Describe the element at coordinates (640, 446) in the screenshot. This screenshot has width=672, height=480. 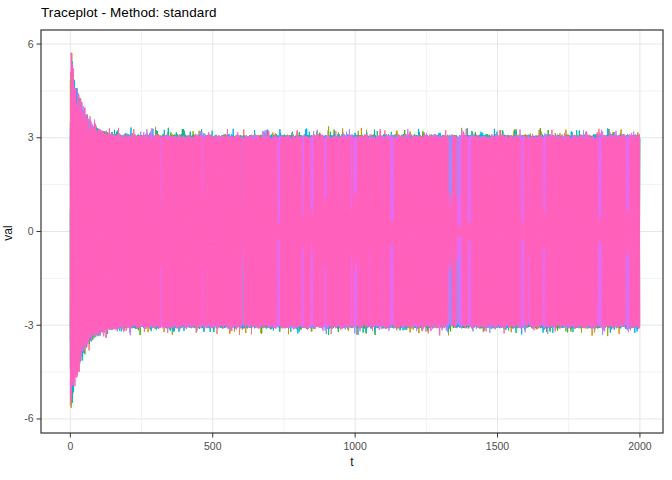
I see `svg-text: 2000` at that location.